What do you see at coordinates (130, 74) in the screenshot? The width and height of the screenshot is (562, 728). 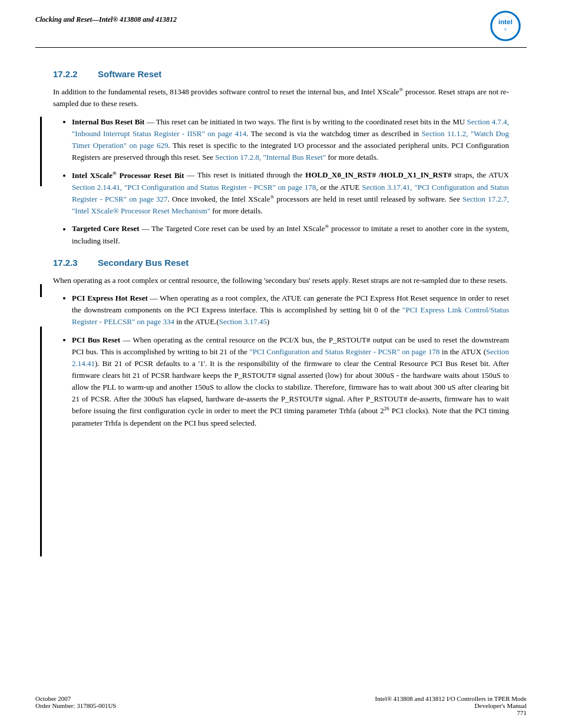 I see `section-17-2-2-title: Software Reset` at bounding box center [130, 74].